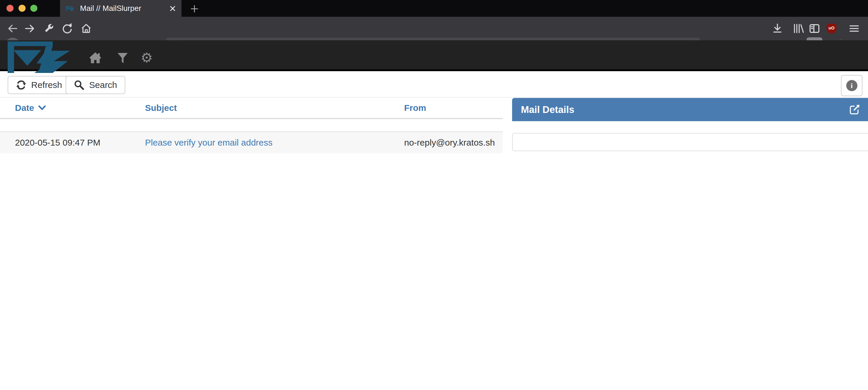 Image resolution: width=868 pixels, height=390 pixels. What do you see at coordinates (71, 8) in the screenshot?
I see `mailslurper-favicon-icon` at bounding box center [71, 8].